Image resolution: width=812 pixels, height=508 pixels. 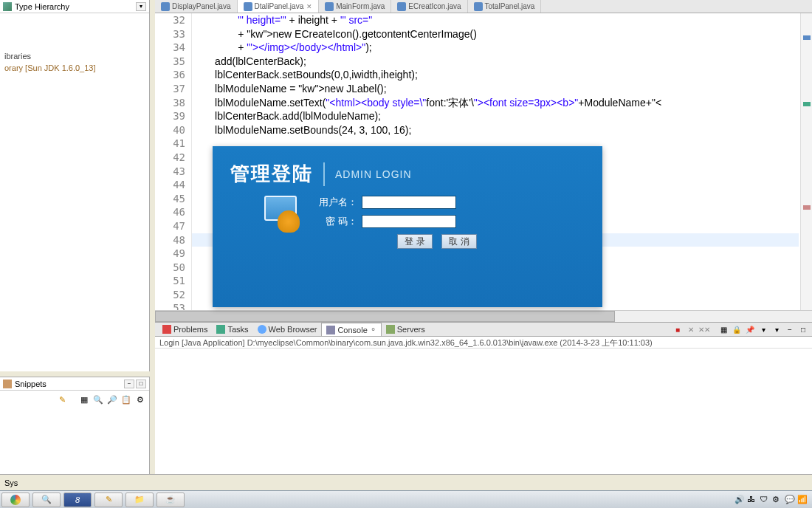 I want to click on jre-library-node: orary [Sun JDK 1.6.0_13], so click(x=75, y=68).